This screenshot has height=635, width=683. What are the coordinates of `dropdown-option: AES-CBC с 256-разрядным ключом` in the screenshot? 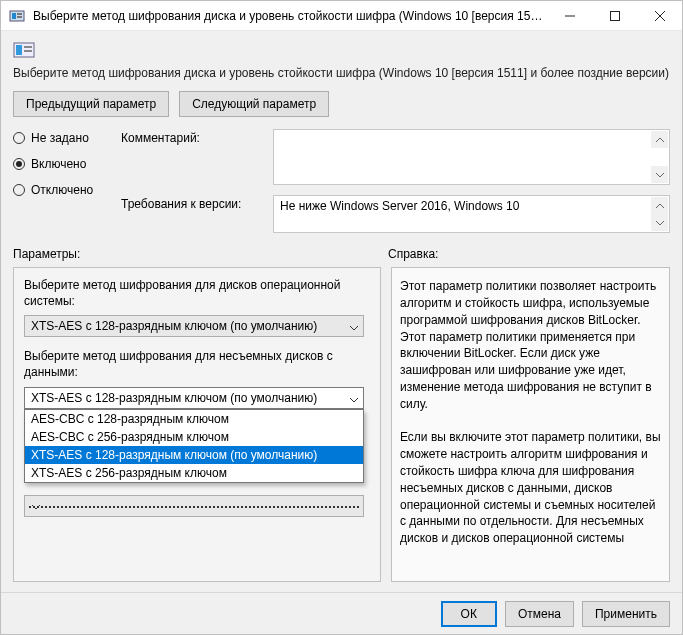 It's located at (194, 437).